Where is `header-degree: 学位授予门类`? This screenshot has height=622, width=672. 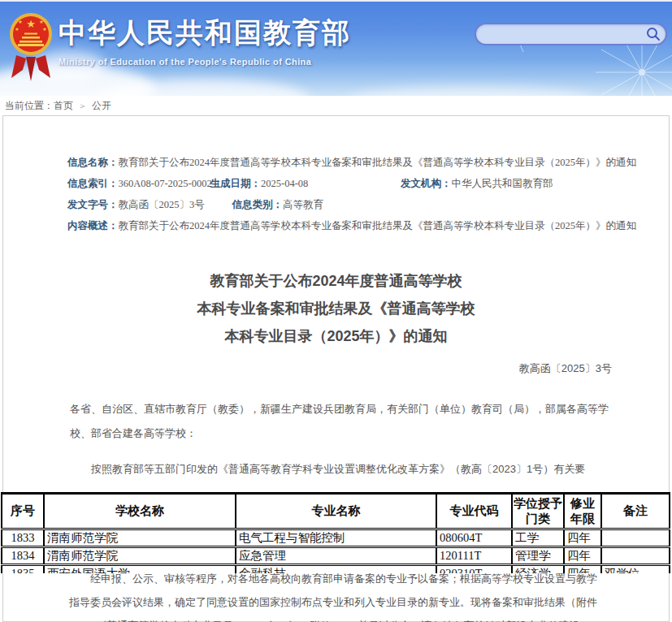
header-degree: 学位授予门类 is located at coordinates (538, 512).